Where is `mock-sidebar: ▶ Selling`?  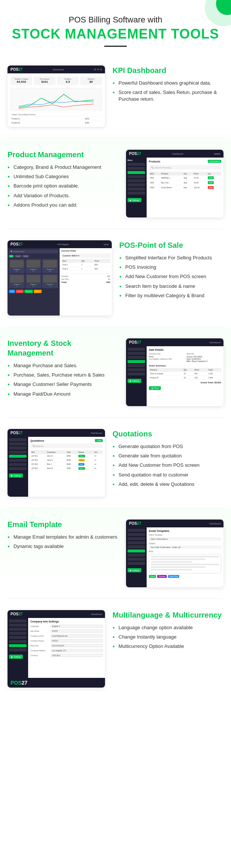
mock-sidebar: ▶ Selling is located at coordinates (136, 376).